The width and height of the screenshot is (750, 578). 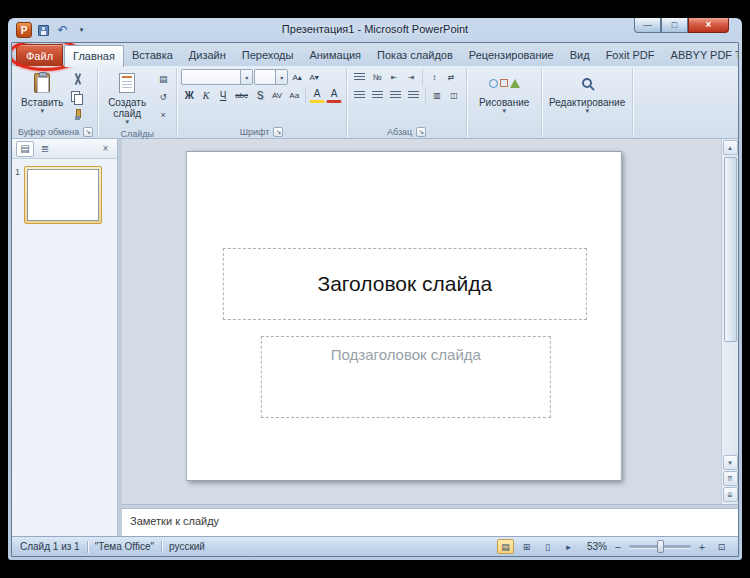 What do you see at coordinates (421, 132) in the screenshot?
I see `paragraph-dialog-launcher: ↘` at bounding box center [421, 132].